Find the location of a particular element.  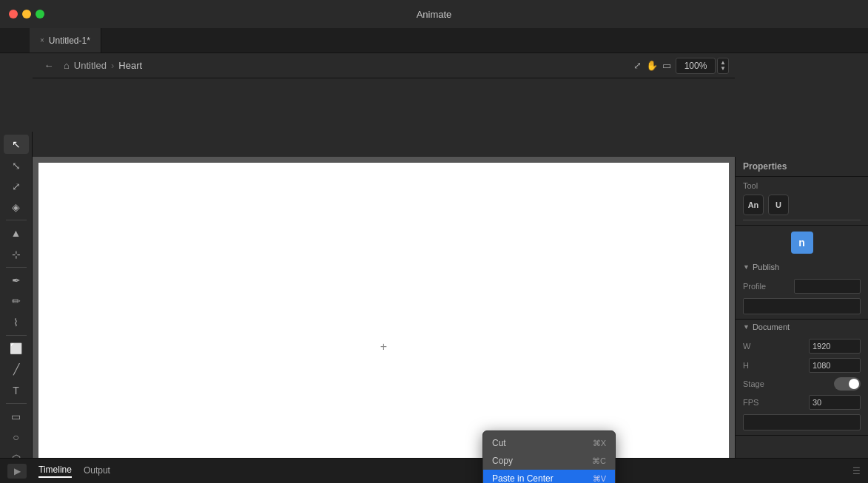

tool-gradient: ◈ is located at coordinates (16, 207).